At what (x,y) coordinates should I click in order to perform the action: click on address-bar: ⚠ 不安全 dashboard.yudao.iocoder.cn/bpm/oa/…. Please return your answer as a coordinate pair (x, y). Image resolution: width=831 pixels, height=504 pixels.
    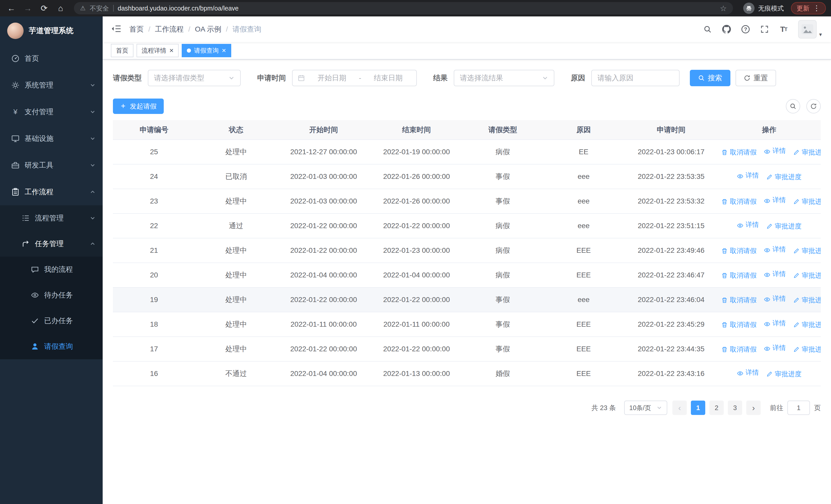
    Looking at the image, I should click on (403, 8).